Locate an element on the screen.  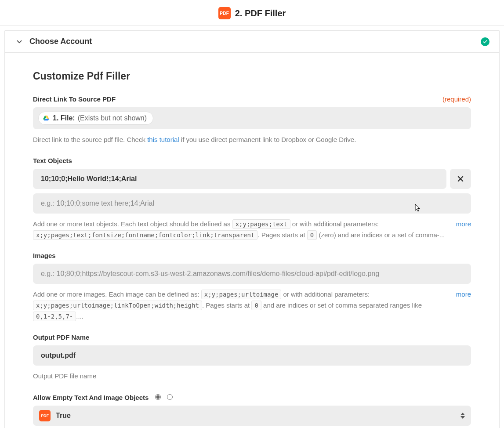
remove-text-object-button is located at coordinates (460, 179).